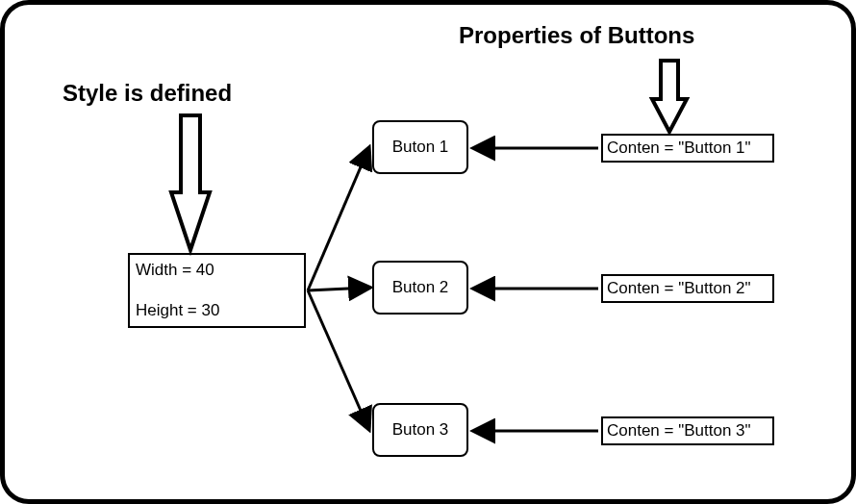  I want to click on button-2-label: Buton 2, so click(421, 288).